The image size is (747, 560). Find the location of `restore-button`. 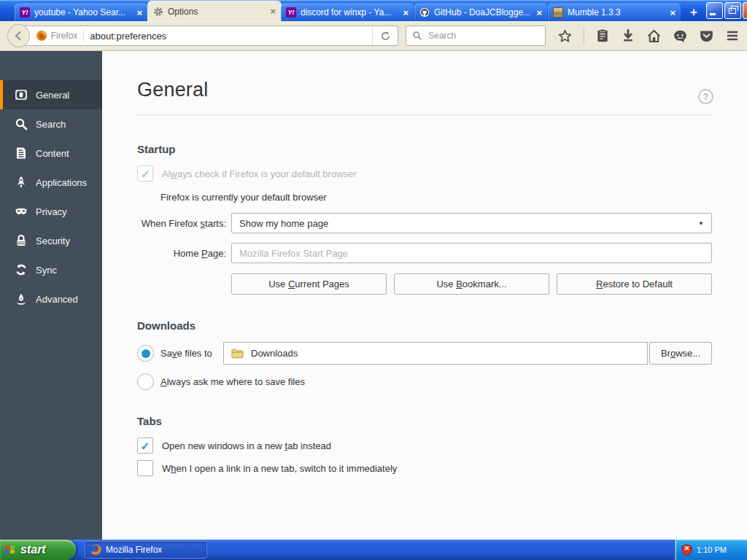

restore-button is located at coordinates (732, 10).